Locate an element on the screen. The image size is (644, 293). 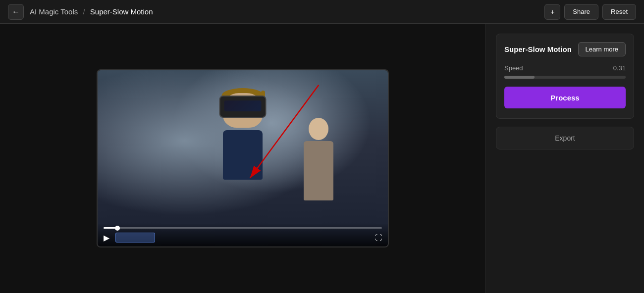
breadcrumb-current: Super-Slow Motion is located at coordinates (122, 12).